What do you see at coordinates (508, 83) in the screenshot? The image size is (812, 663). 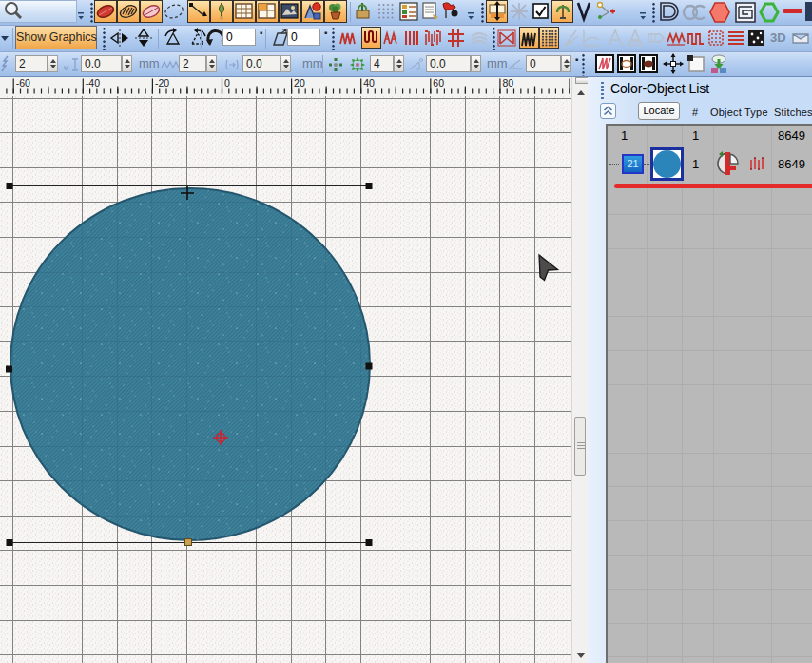 I see `svg-text: 80` at bounding box center [508, 83].